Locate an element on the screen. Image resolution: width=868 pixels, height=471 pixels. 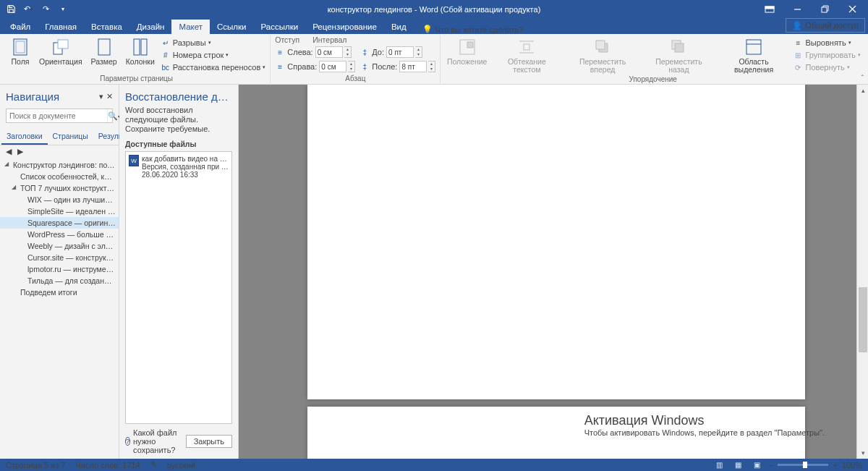
status-lang: русский is located at coordinates (181, 465).